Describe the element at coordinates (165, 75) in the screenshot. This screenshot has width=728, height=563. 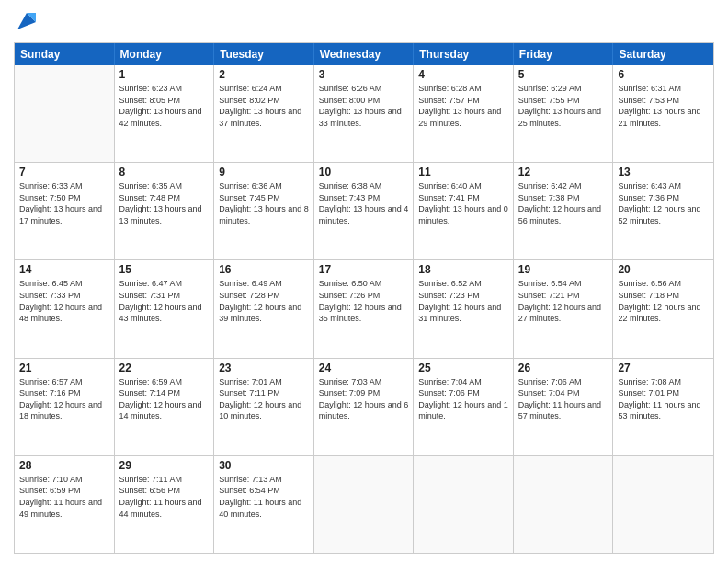
I see `day-number: 1` at that location.